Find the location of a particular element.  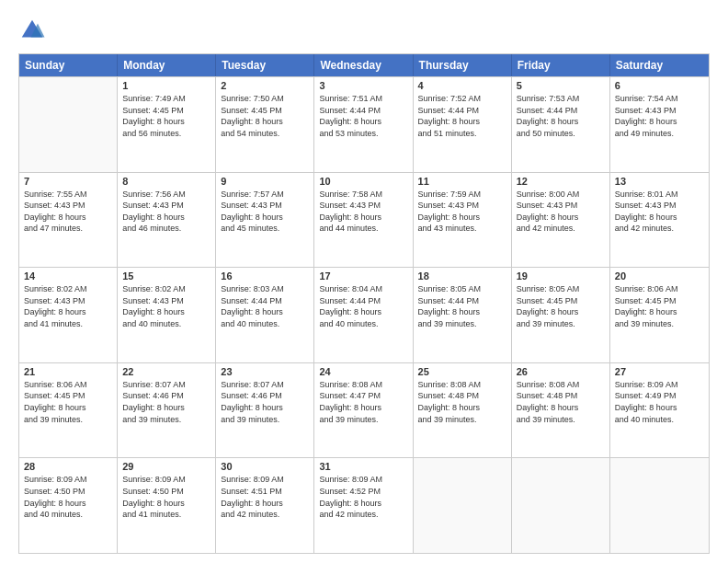

cell-line: Sunrise: 7:53 AM is located at coordinates (561, 99).